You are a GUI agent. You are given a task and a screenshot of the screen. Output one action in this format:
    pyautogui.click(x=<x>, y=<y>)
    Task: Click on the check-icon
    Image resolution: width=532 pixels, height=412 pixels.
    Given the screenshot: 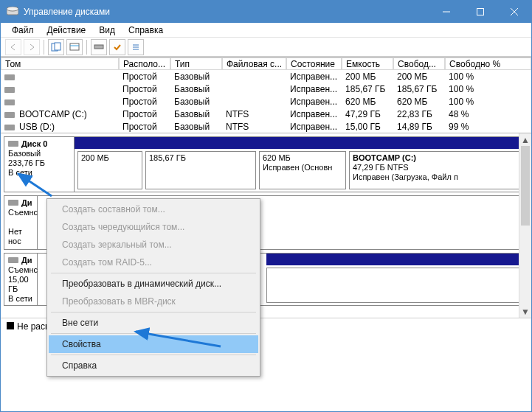 What is the action you would take?
    pyautogui.click(x=117, y=47)
    